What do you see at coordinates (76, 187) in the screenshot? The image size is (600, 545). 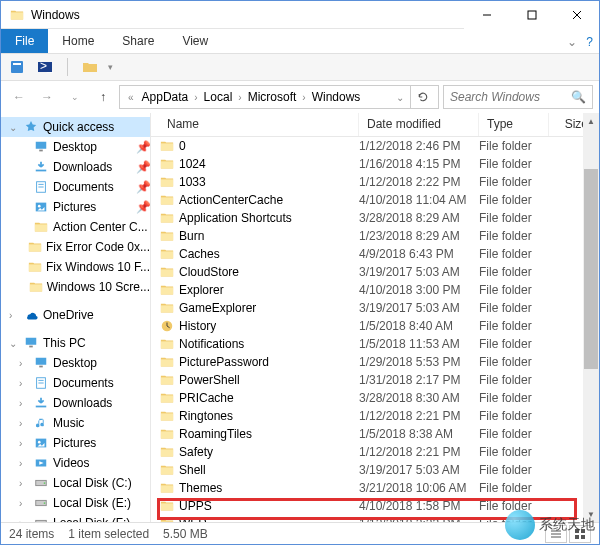 I see `sidebar-item: Documents📌` at bounding box center [76, 187].